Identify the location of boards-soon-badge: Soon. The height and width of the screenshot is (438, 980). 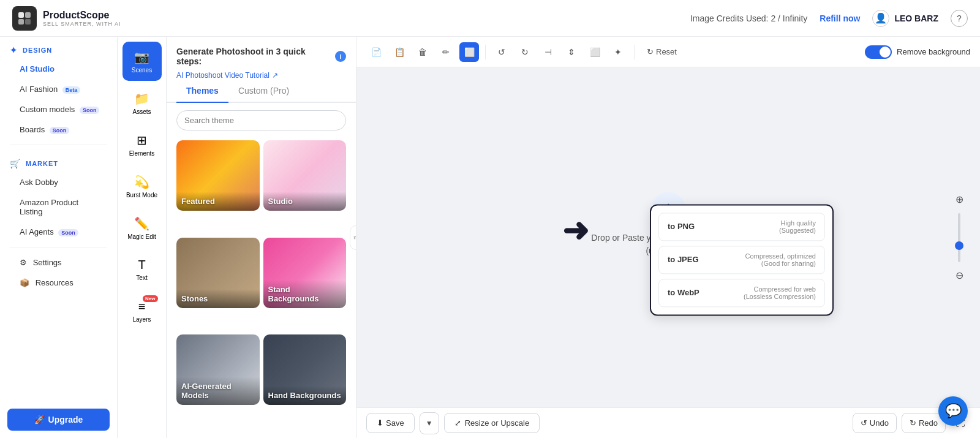
(60, 130).